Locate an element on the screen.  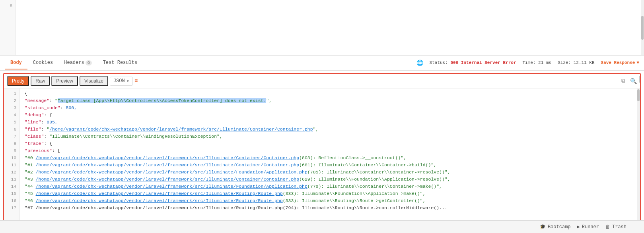
dropdown-arrow-icon: ▾ is located at coordinates (128, 81).